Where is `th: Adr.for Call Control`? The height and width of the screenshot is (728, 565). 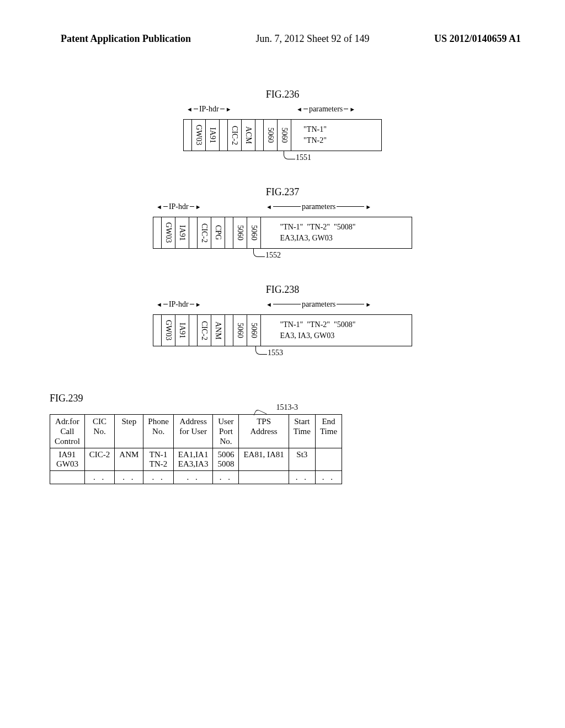
th: Adr.for Call Control is located at coordinates (67, 431).